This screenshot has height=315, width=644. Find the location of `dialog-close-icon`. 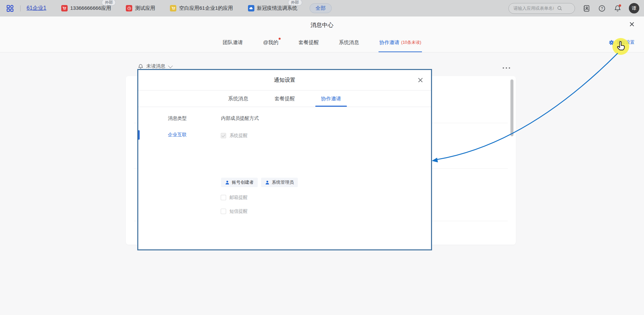

dialog-close-icon is located at coordinates (421, 80).